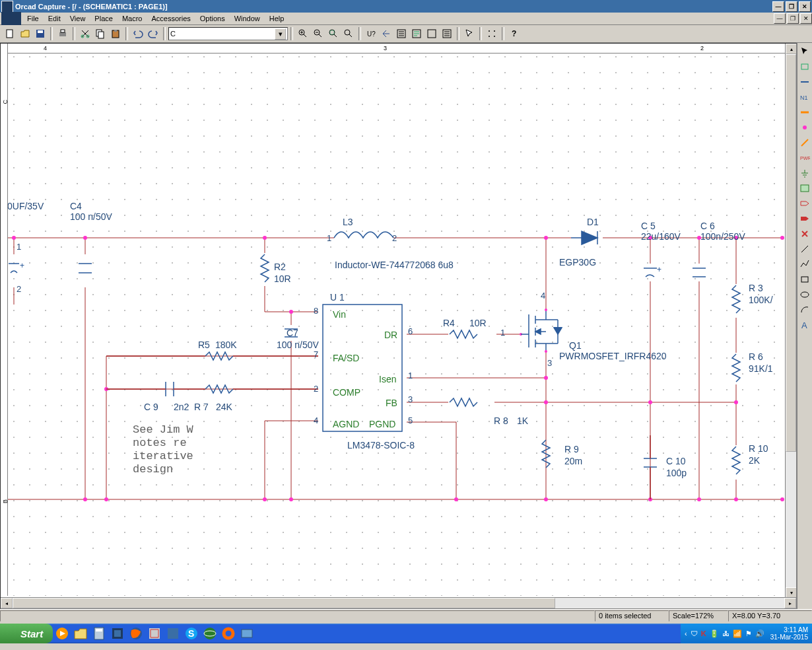  Describe the element at coordinates (805, 325) in the screenshot. I see `place-text-icon: A` at that location.